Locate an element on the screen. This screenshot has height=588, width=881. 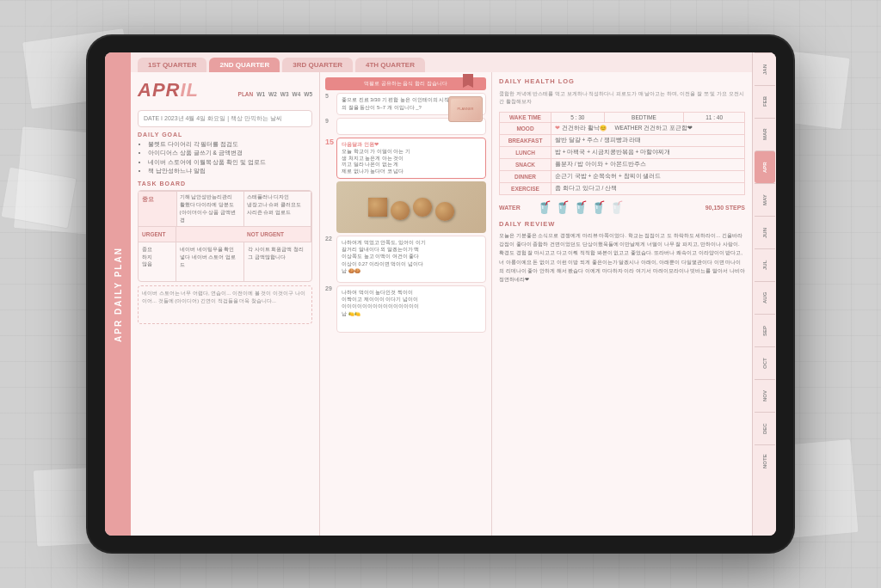
breakfast-label: BREAKFAST is located at coordinates (526, 141).